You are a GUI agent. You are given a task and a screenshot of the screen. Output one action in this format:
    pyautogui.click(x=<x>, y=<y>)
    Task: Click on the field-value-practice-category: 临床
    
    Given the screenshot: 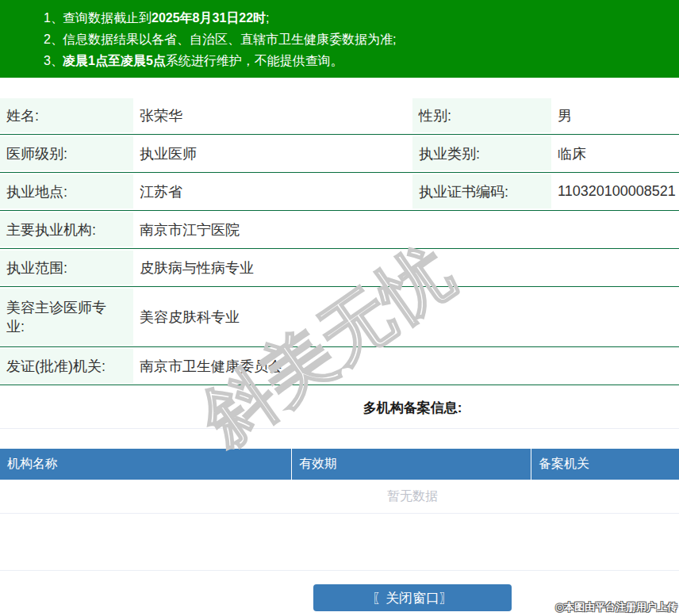 What is the action you would take?
    pyautogui.click(x=616, y=154)
    